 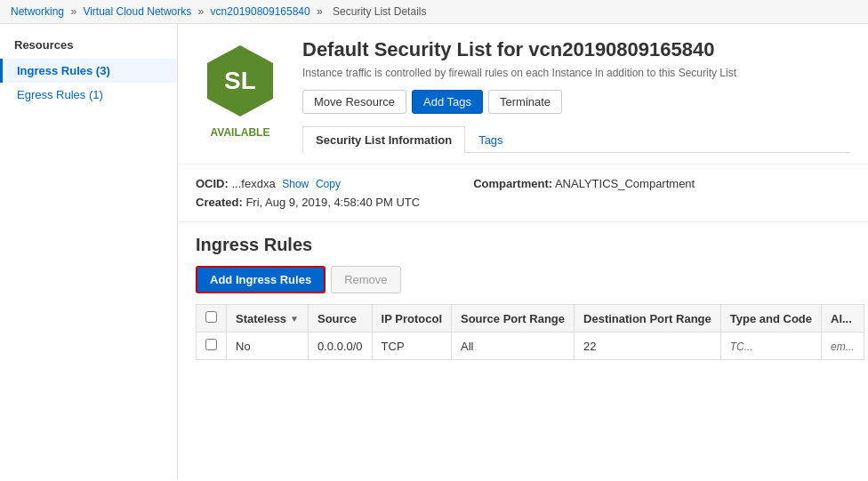 What do you see at coordinates (89, 71) in the screenshot?
I see `sidebar-item-ingress: Ingress Rules (3)` at bounding box center [89, 71].